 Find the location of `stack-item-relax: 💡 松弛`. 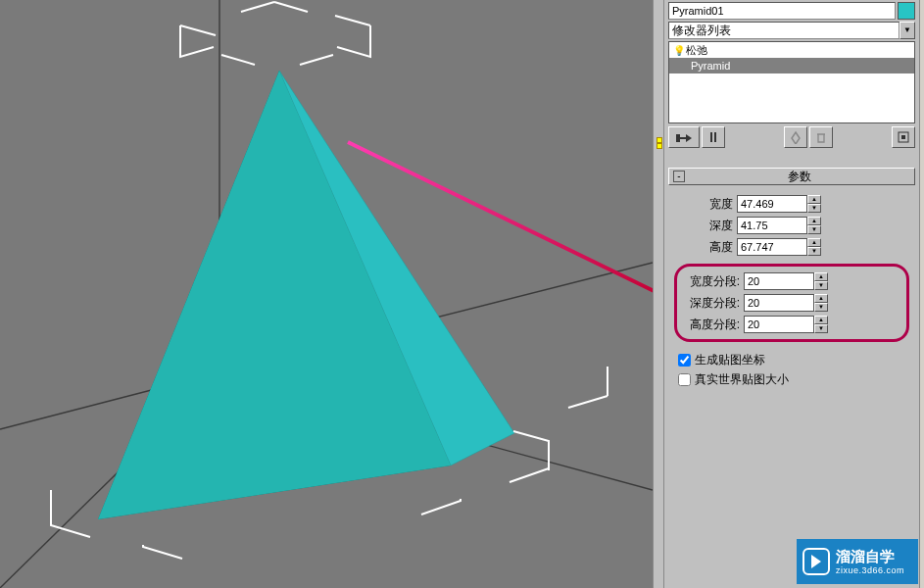

stack-item-relax: 💡 松弛 is located at coordinates (792, 50).